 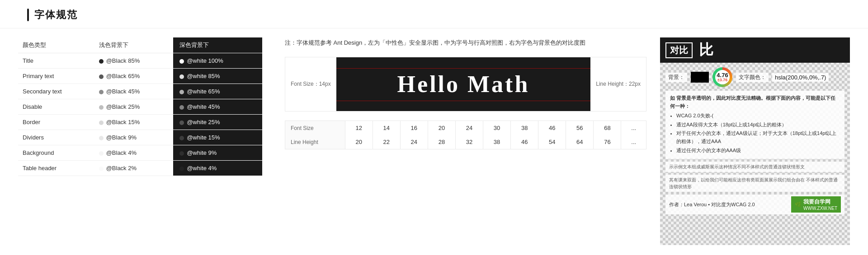 What do you see at coordinates (524, 142) in the screenshot?
I see `line-height-cell: 46` at bounding box center [524, 142].